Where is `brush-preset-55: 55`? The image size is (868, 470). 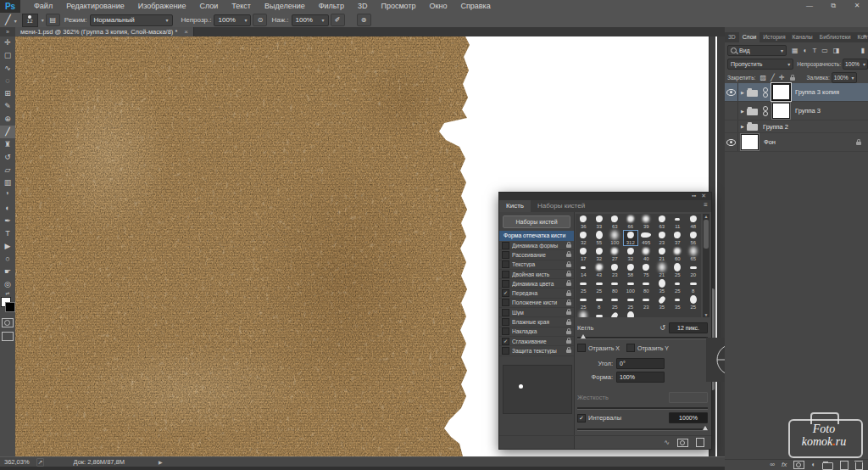
brush-preset-55: 55 is located at coordinates (600, 238).